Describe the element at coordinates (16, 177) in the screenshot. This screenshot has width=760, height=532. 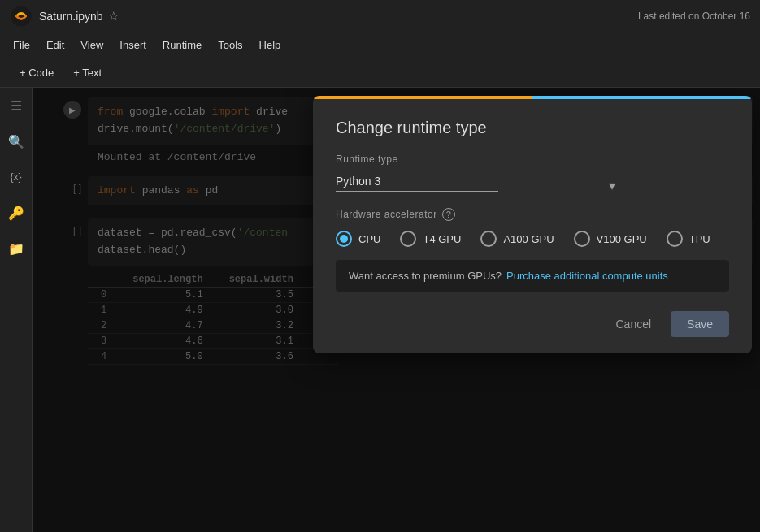
I see `sidebar-code-icon: {x}` at that location.